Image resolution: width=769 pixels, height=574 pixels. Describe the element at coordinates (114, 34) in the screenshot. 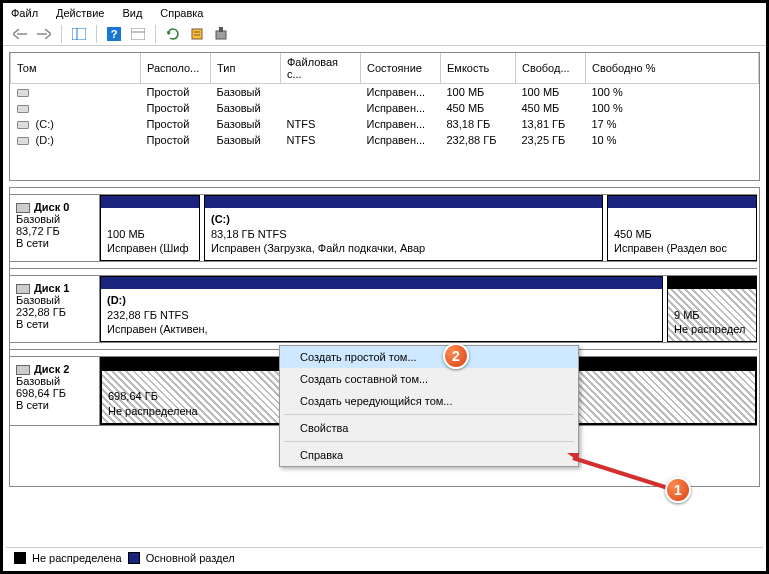

I see `help-icon: ?` at that location.